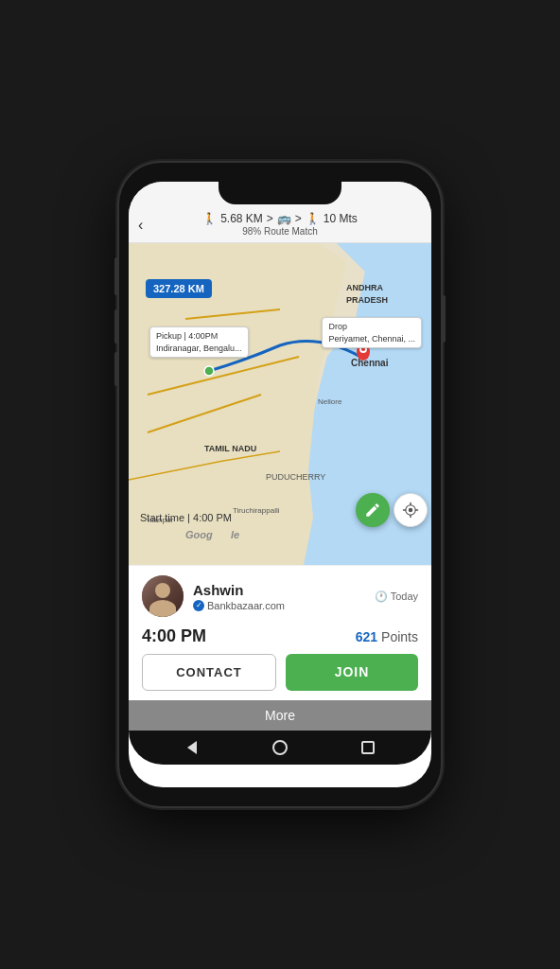 This screenshot has height=969, width=560. I want to click on route-match: 98% Route Match, so click(280, 231).